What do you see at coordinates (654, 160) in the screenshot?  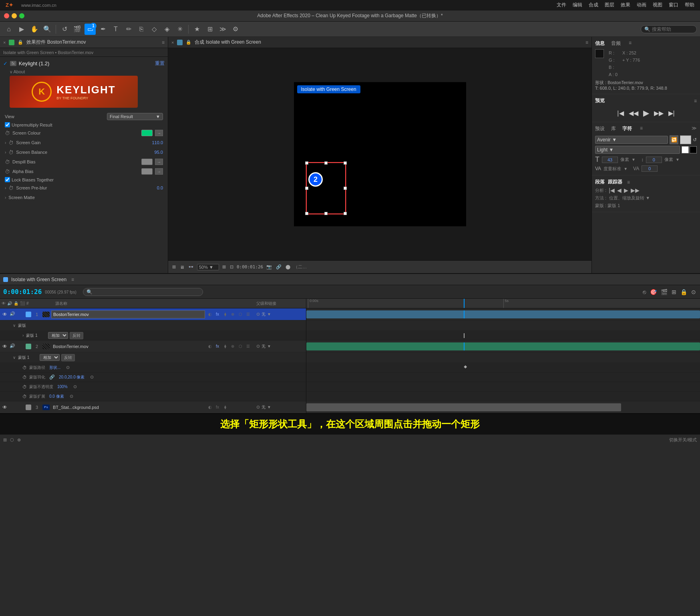 I see `kerning-input` at bounding box center [654, 160].